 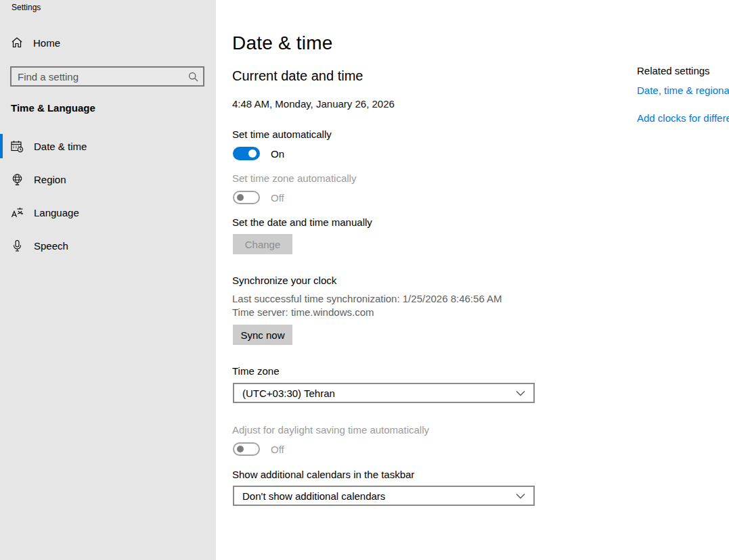 What do you see at coordinates (35, 43) in the screenshot?
I see `sidebar-item-home: Home` at bounding box center [35, 43].